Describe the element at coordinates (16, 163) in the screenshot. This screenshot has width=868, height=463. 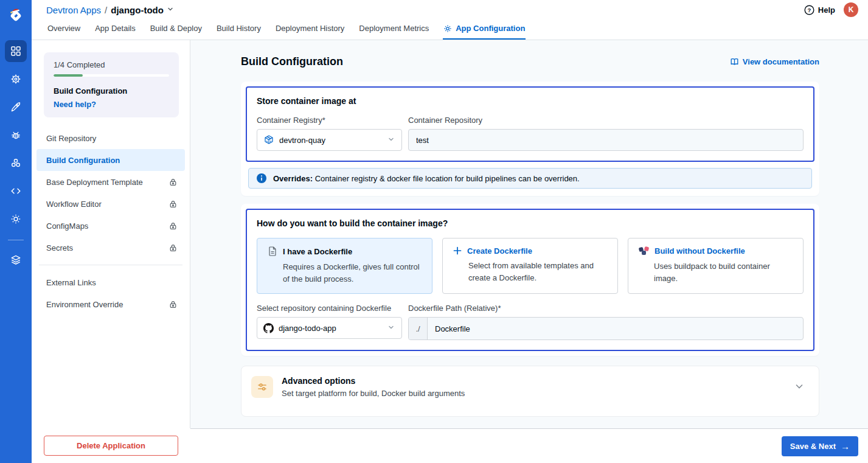
I see `rail-cluster-icon` at that location.